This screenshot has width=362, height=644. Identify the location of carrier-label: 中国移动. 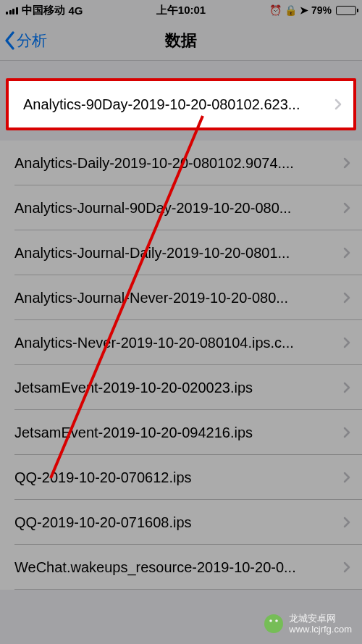
(43, 10).